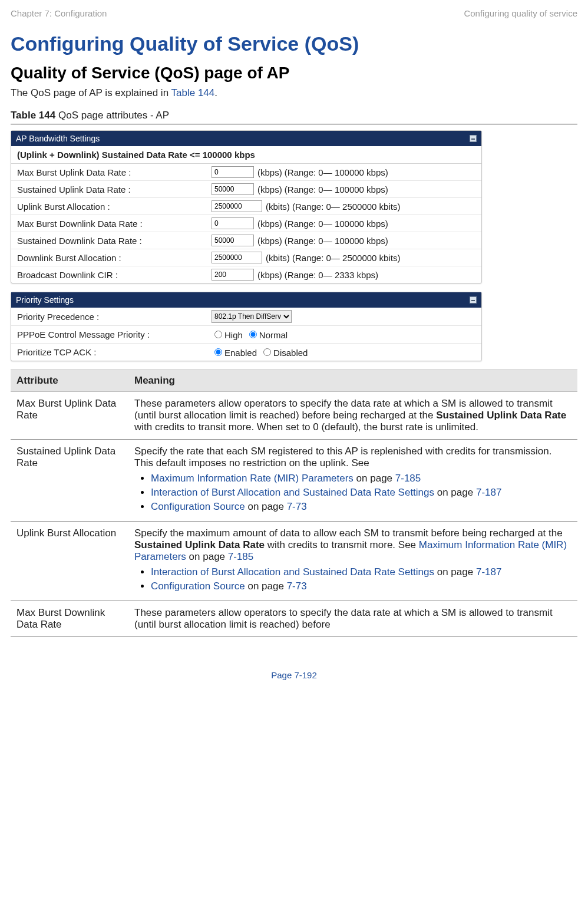 The image size is (588, 917). What do you see at coordinates (70, 481) in the screenshot?
I see `attr-name: Sustained Uplink Data Rate` at bounding box center [70, 481].